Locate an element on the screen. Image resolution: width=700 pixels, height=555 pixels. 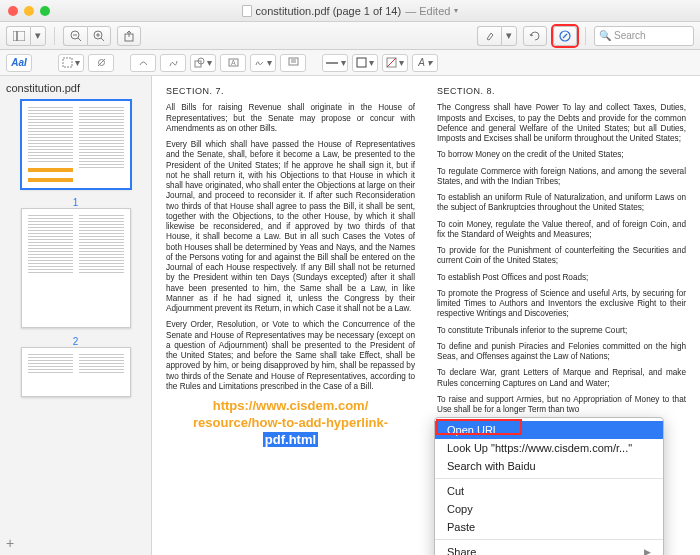
titlebar: constitution.pdf (page 1 of 14) — Edited… is located at coordinates (350, 11).